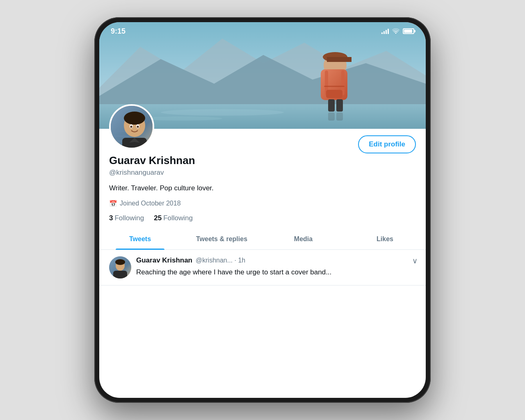  Describe the element at coordinates (221, 260) in the screenshot. I see `tweet-handle-time: @krishnan... · 1h` at that location.